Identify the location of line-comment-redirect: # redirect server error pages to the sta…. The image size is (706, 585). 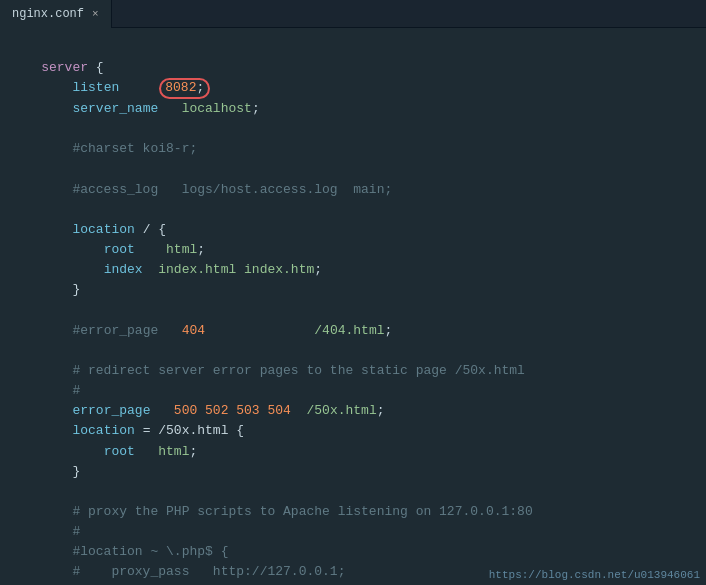
(353, 371).